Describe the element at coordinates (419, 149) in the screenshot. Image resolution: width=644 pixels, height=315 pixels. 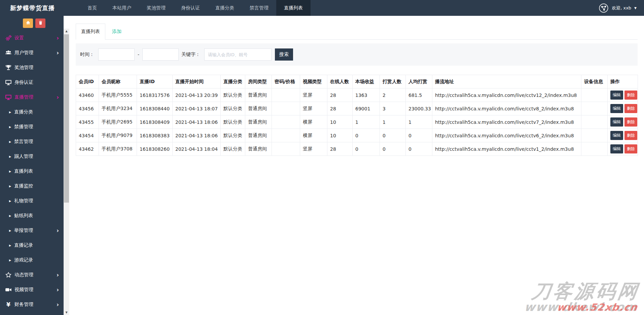
I see `table-cell: 0` at that location.